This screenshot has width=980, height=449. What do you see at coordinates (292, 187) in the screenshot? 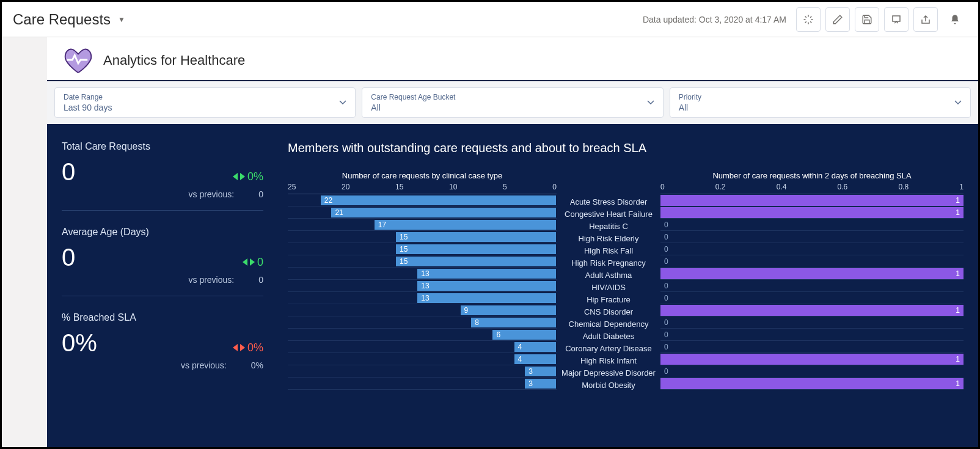
I see `axis-tick: 25` at bounding box center [292, 187].